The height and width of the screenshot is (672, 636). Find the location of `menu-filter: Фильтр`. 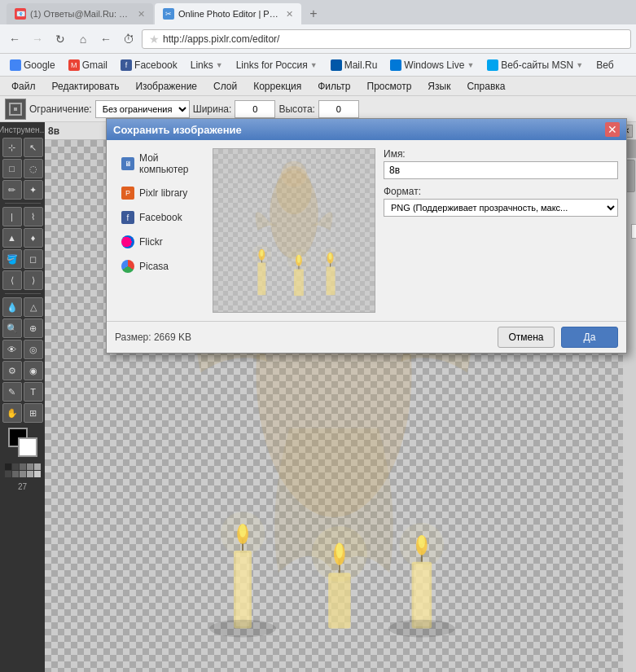

menu-filter: Фильтр is located at coordinates (334, 86).